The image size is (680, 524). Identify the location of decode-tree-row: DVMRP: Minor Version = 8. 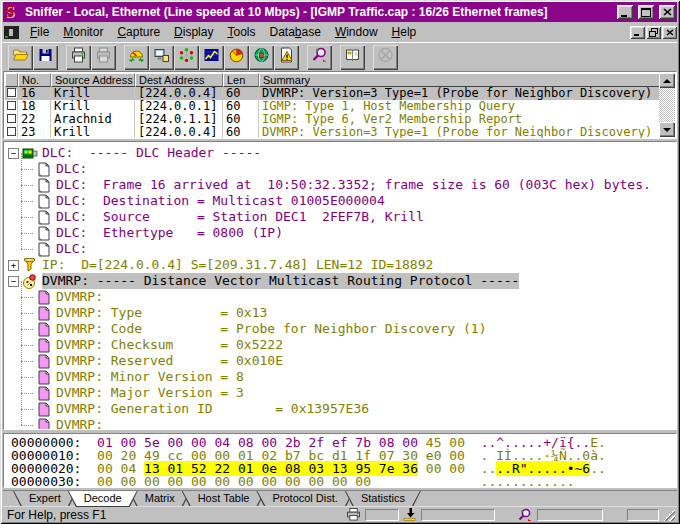
(340, 377).